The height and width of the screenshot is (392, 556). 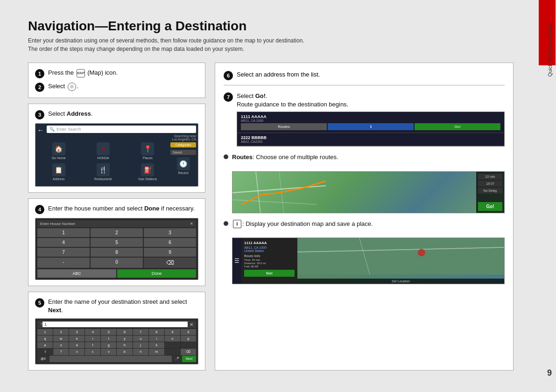 What do you see at coordinates (183, 152) in the screenshot?
I see `saved-btn: Saved` at bounding box center [183, 152].